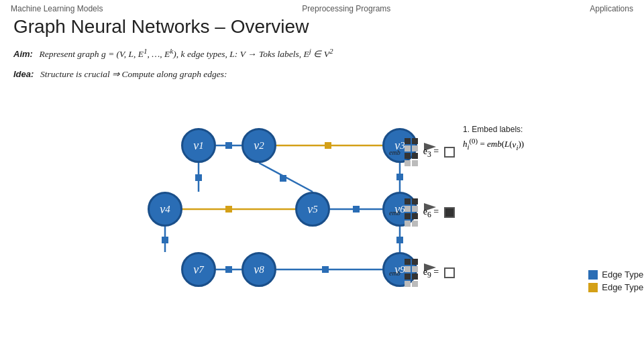 The image size is (644, 362). I want to click on legend-item-type2: Edge Type 2, so click(616, 287).